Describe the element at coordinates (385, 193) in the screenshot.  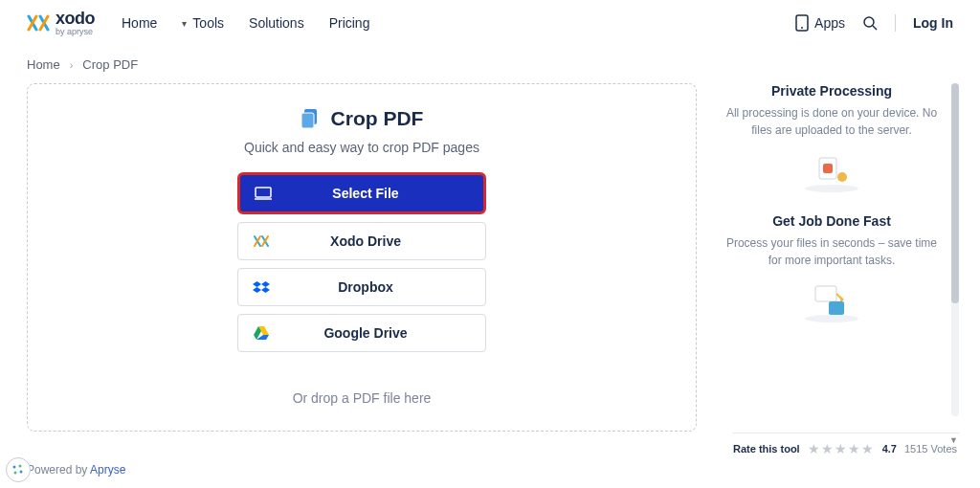
I see `select-file-label: Select File` at that location.